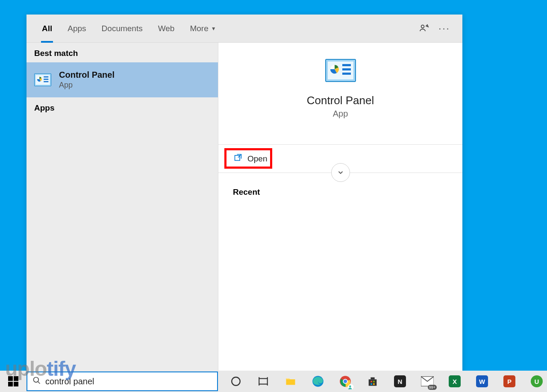 This screenshot has width=547, height=392. I want to click on result-title: Control Panel, so click(87, 75).